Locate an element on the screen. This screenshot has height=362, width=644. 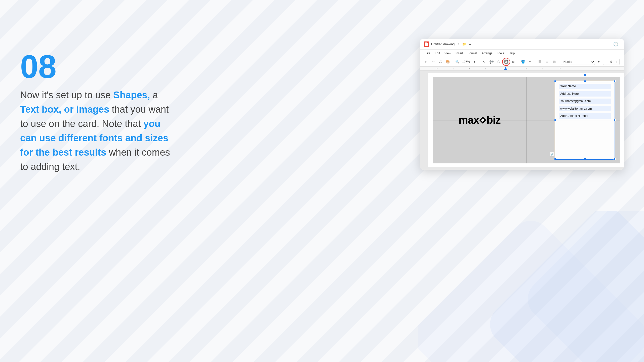
align-right-button: ⊞ is located at coordinates (554, 62).